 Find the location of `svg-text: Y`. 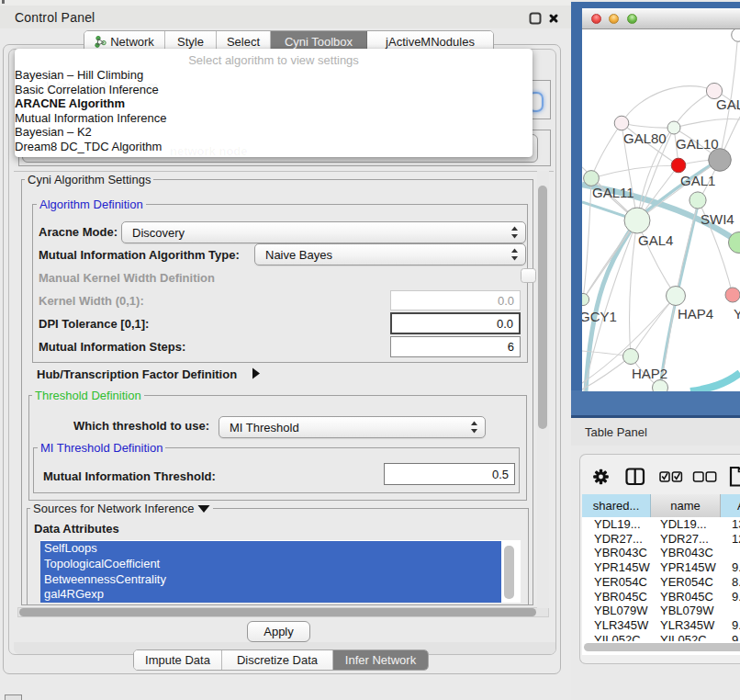

svg-text: Y is located at coordinates (736, 314).